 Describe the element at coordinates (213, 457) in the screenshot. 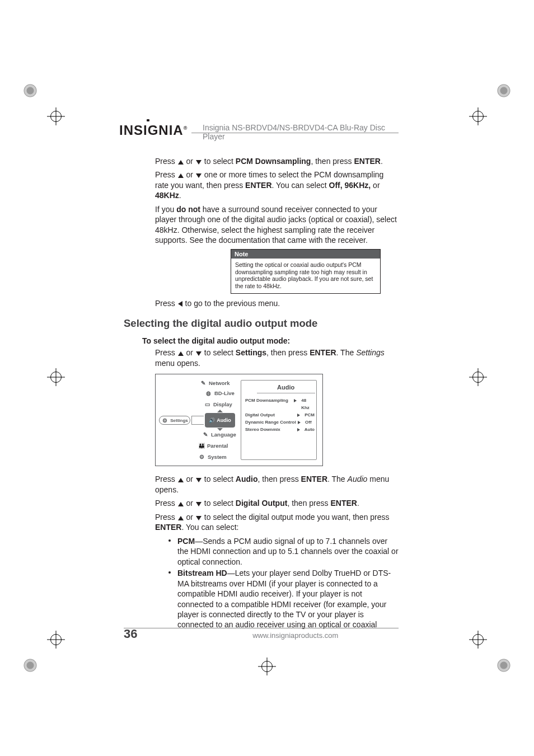

I see `osd-menu-system: ⚙System` at that location.